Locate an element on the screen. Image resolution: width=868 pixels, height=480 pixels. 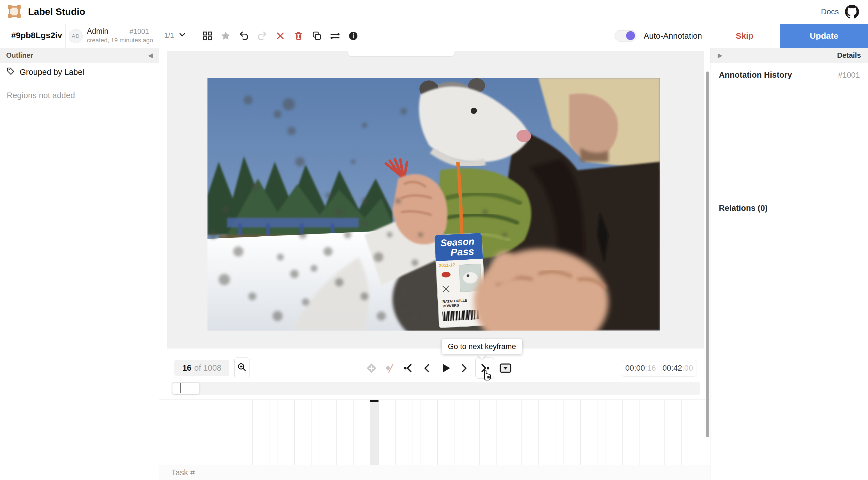
app-header: Label Studio Docs is located at coordinates (434, 12).